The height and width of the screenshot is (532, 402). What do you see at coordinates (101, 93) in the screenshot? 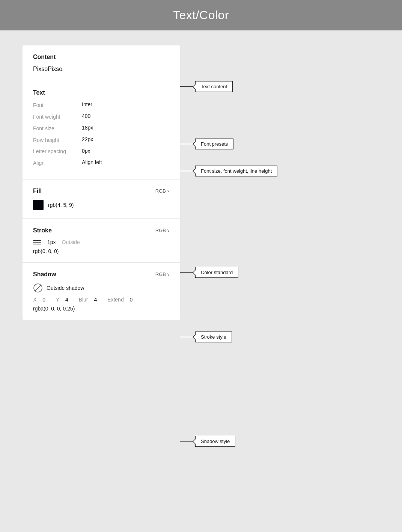
I see `text-section-title: Text` at bounding box center [101, 93].